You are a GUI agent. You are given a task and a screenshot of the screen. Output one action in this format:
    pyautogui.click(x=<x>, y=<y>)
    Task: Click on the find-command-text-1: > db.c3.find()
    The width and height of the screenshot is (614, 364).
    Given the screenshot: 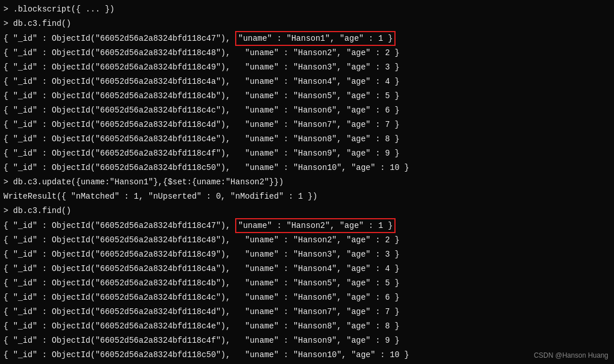 What is the action you would take?
    pyautogui.click(x=37, y=24)
    